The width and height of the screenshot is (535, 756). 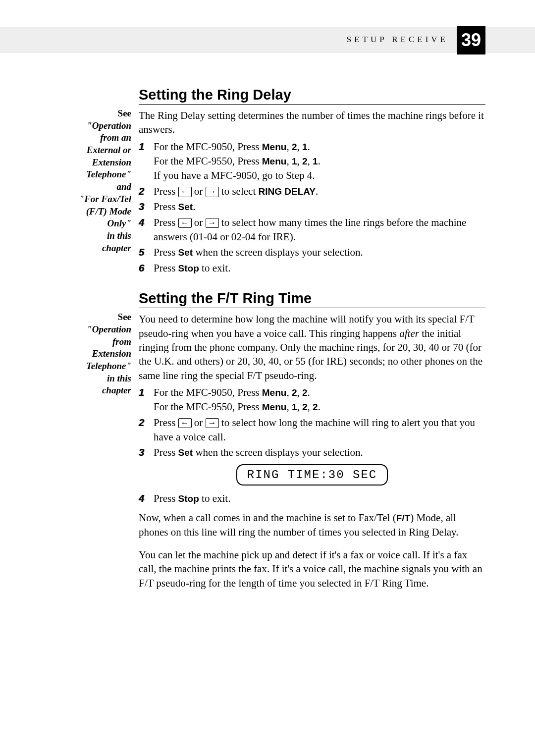 I want to click on intro-2: You need to determine how long the machi…, so click(x=312, y=347).